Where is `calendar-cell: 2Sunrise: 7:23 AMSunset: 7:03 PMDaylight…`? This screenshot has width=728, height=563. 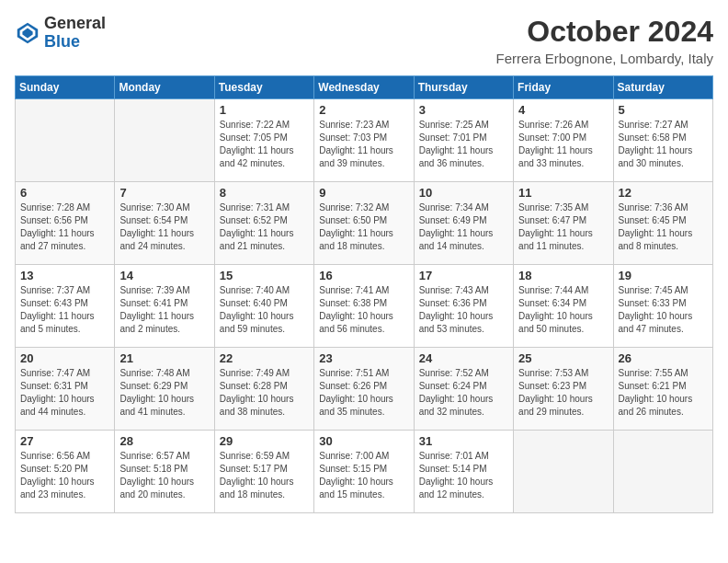 calendar-cell: 2Sunrise: 7:23 AMSunset: 7:03 PMDaylight… is located at coordinates (364, 141).